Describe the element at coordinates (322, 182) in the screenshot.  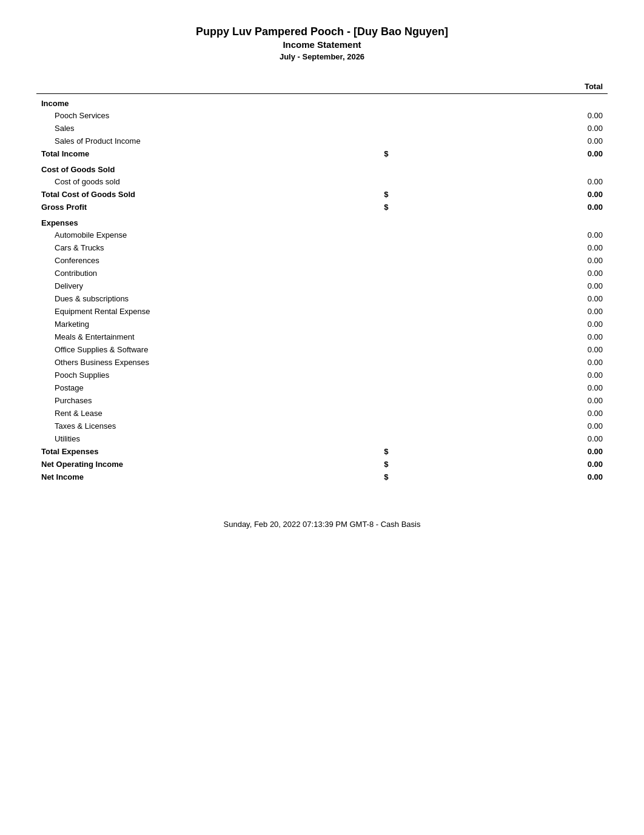
I see `data-row: Cost of goods sold 0.00` at that location.